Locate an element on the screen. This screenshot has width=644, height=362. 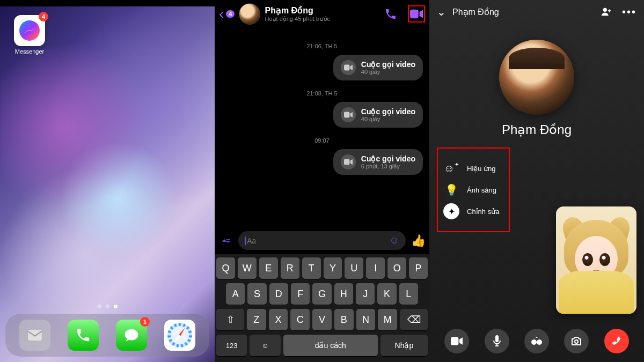
input-placeholder: Aa is located at coordinates (318, 241).